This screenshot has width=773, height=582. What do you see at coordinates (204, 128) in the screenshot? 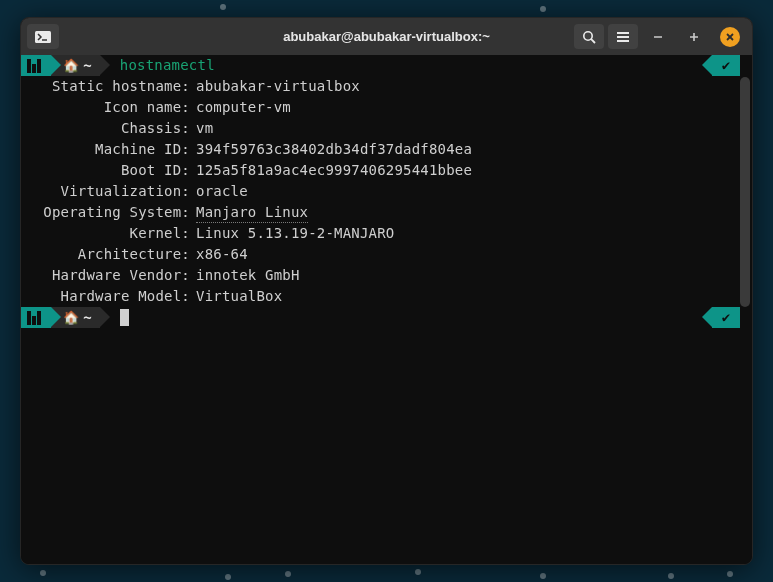
I see `output-value: vm` at bounding box center [204, 128].